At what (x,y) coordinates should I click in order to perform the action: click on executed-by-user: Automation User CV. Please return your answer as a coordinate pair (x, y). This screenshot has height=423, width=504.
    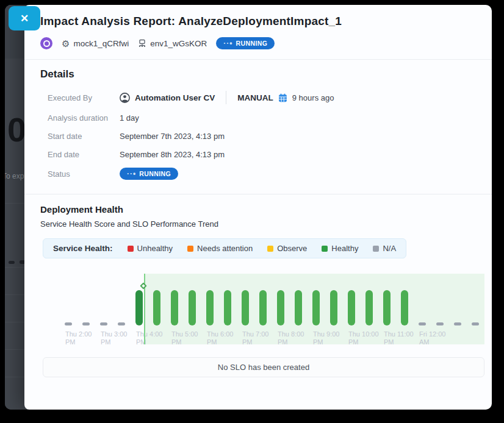
    Looking at the image, I should click on (175, 98).